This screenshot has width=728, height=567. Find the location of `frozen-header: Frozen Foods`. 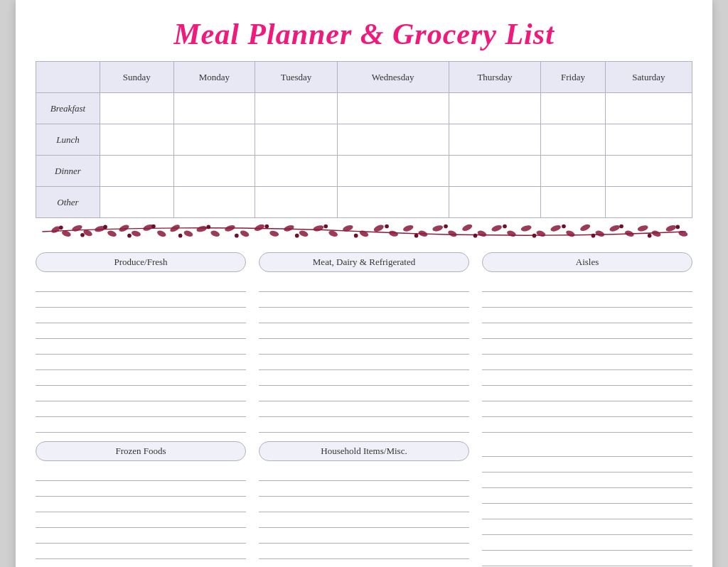

frozen-header: Frozen Foods is located at coordinates (141, 451).